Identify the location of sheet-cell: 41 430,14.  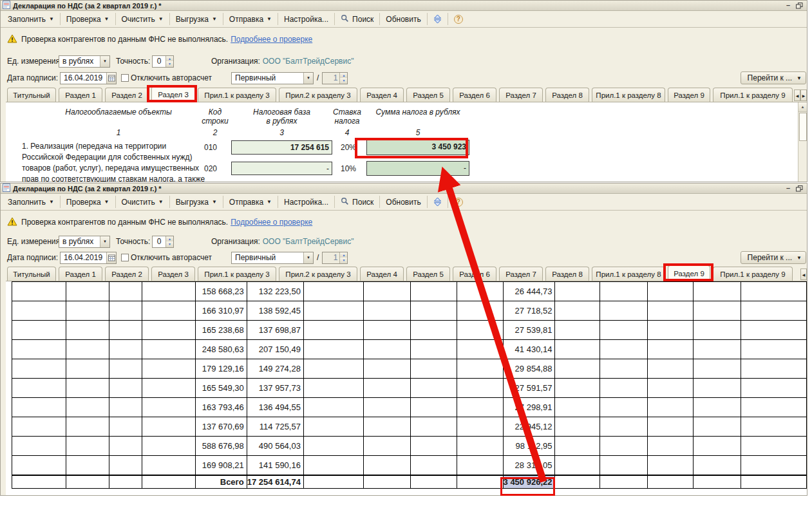
(529, 350).